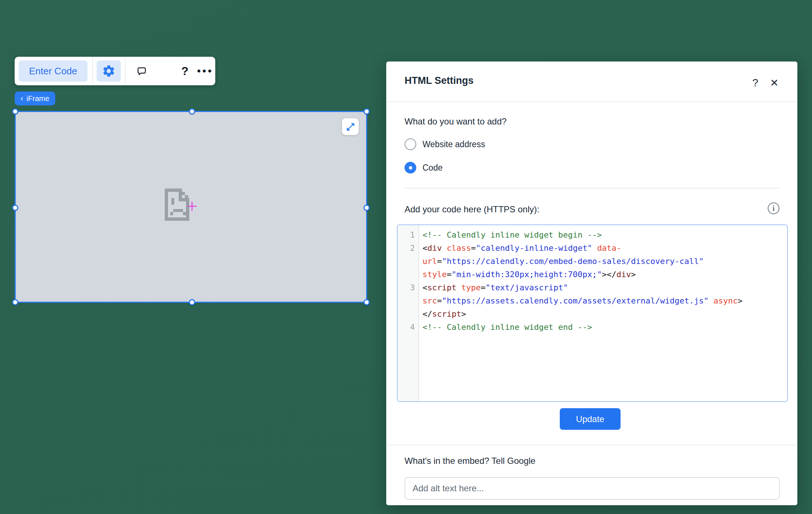  Describe the element at coordinates (433, 168) in the screenshot. I see `radio-option-label: Code` at that location.